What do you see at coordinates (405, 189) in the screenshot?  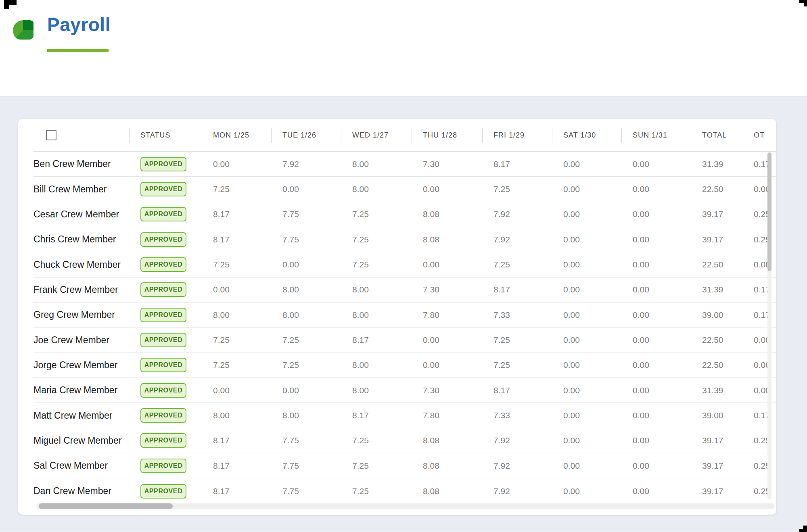 I see `table-row: Bill Crew MemberAPPROVED7.250.008.000.00…` at bounding box center [405, 189].